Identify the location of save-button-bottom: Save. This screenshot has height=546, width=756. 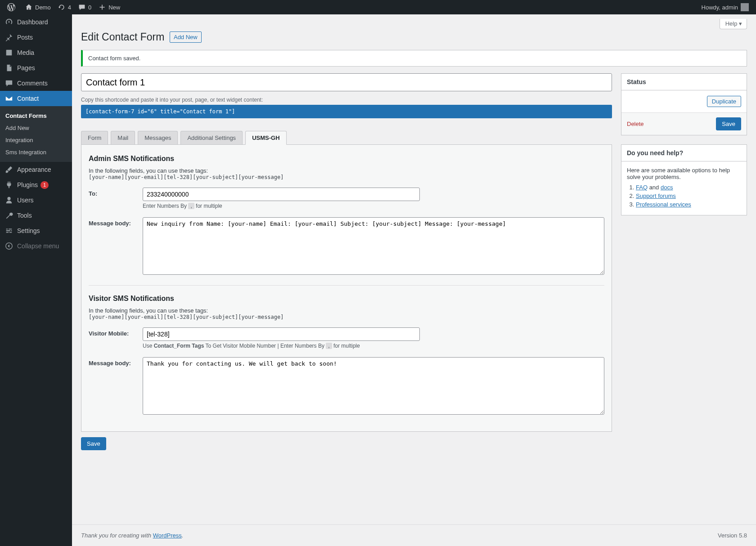
(94, 443).